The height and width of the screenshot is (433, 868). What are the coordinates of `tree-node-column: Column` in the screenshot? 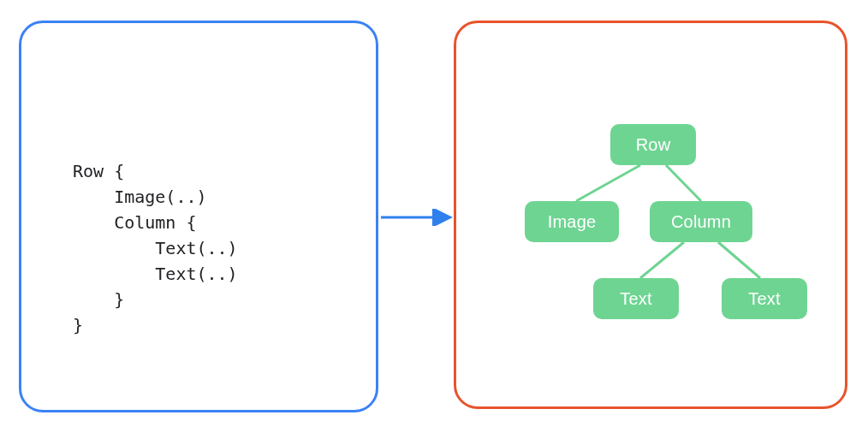 It's located at (701, 222).